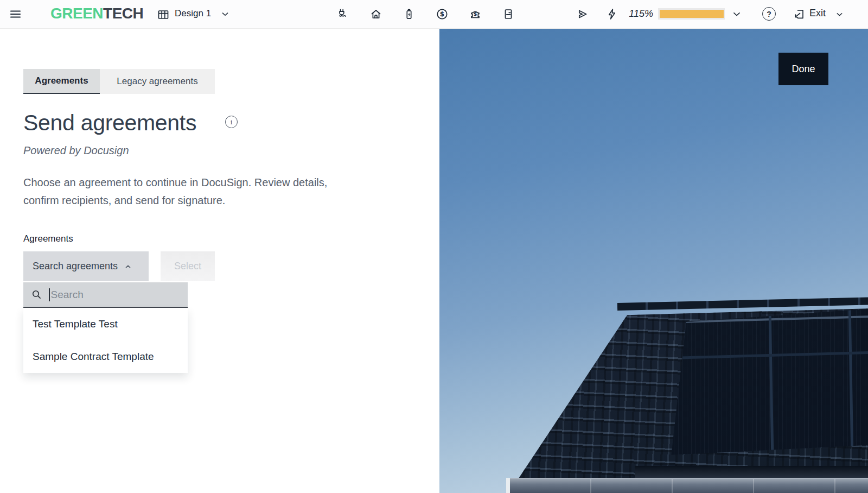  What do you see at coordinates (77, 13) in the screenshot?
I see `brand-green: GREEN` at bounding box center [77, 13].